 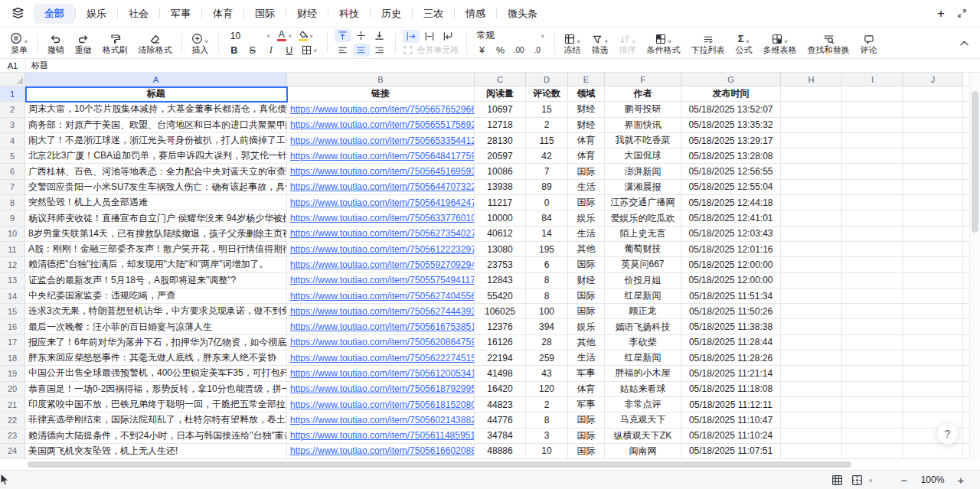 I want to click on grid-cell: 鹏哥投研, so click(x=643, y=109).